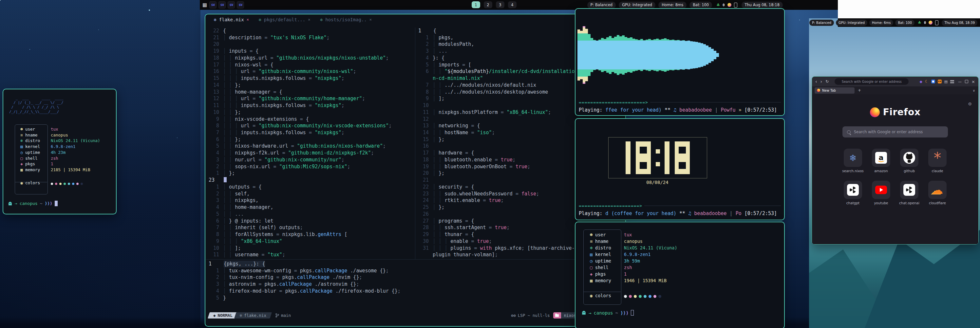 Image resolution: width=980 pixels, height=328 pixels. Describe the element at coordinates (311, 248) in the screenshot. I see `code-line: 10│ │ ];` at that location.